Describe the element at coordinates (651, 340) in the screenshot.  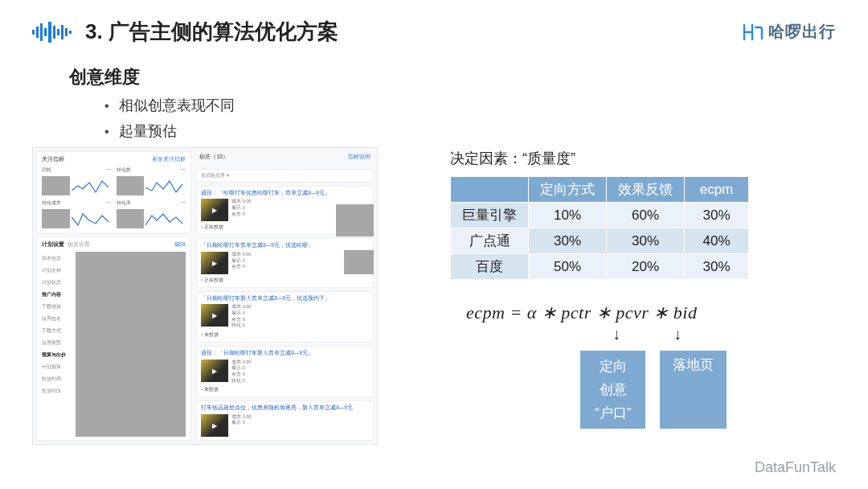
I see `arrows: ↓ ↓` at that location.